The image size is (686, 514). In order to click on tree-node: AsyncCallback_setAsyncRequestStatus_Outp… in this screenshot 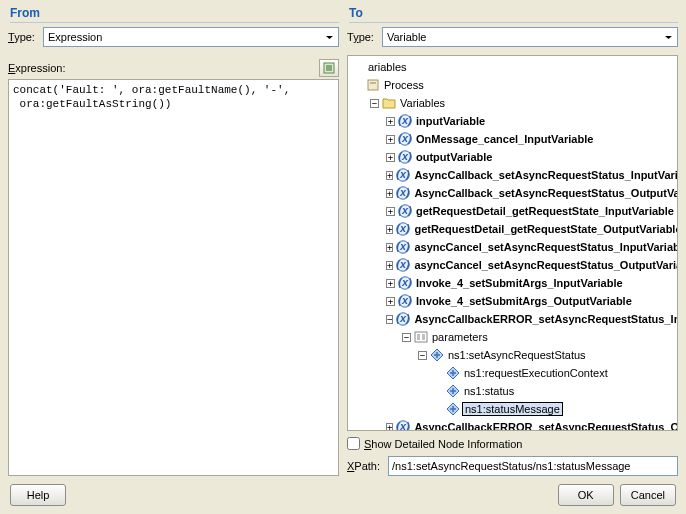, I will do `click(512, 193)`.